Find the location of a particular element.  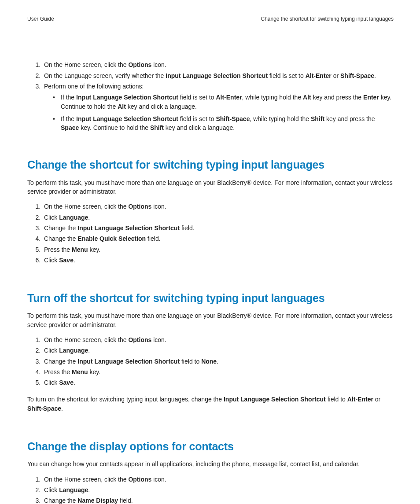

step-text: key. is located at coordinates (94, 372).